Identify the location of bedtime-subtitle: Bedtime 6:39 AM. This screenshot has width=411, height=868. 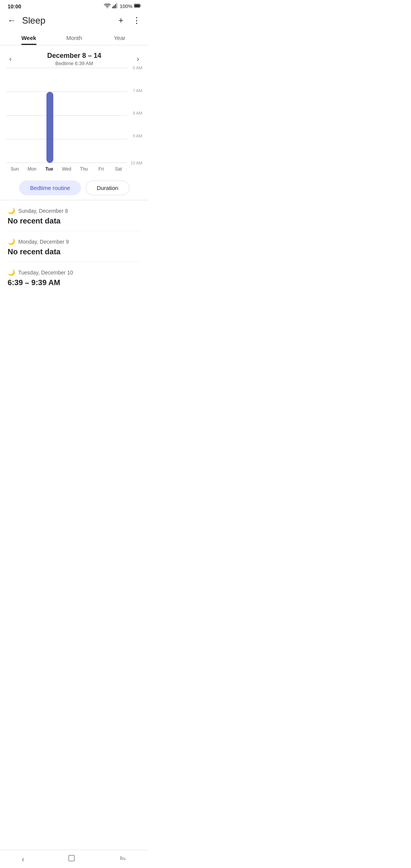
(74, 63).